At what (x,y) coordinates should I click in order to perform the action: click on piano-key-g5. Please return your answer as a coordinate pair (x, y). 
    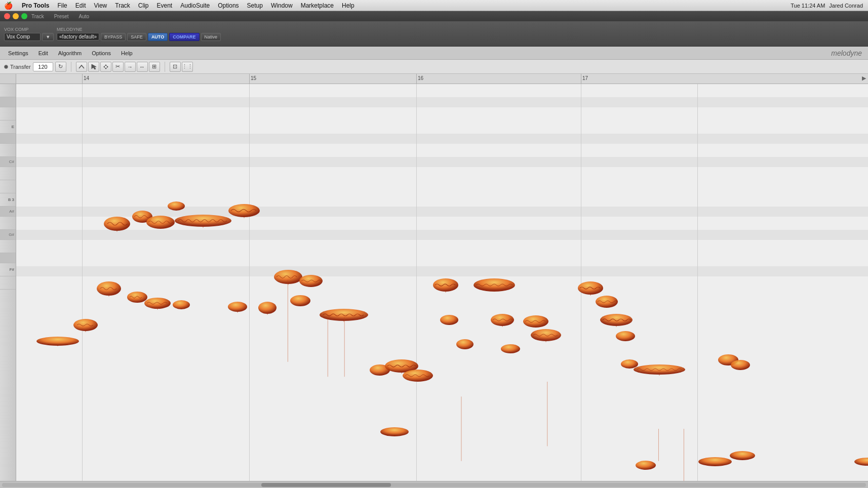
    Looking at the image, I should click on (8, 91).